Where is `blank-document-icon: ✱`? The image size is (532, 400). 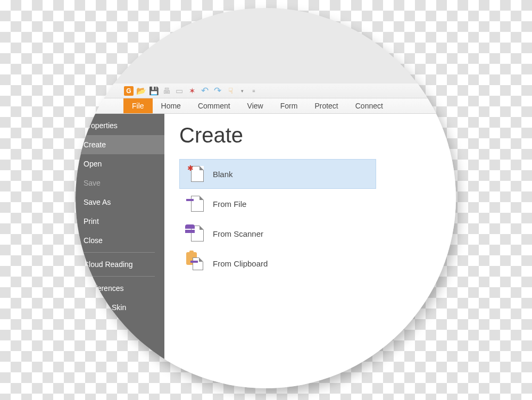
blank-document-icon: ✱ is located at coordinates (197, 174).